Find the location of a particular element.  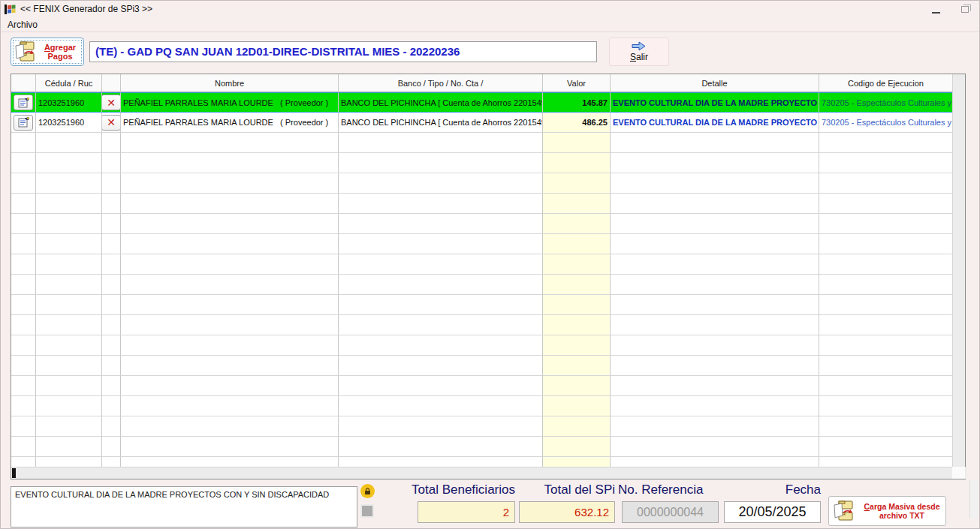

detalle-scrollbar is located at coordinates (975, 500).